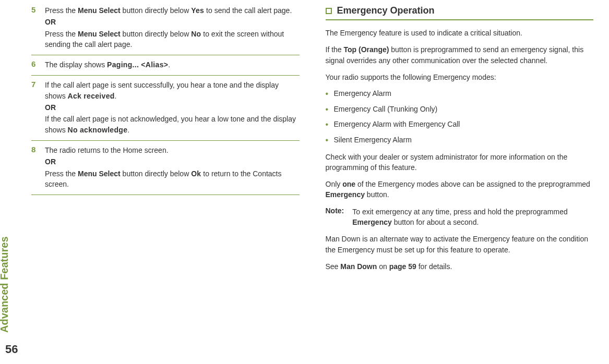 This screenshot has height=364, width=609. Describe the element at coordinates (196, 34) in the screenshot. I see `display-text: No` at that location.